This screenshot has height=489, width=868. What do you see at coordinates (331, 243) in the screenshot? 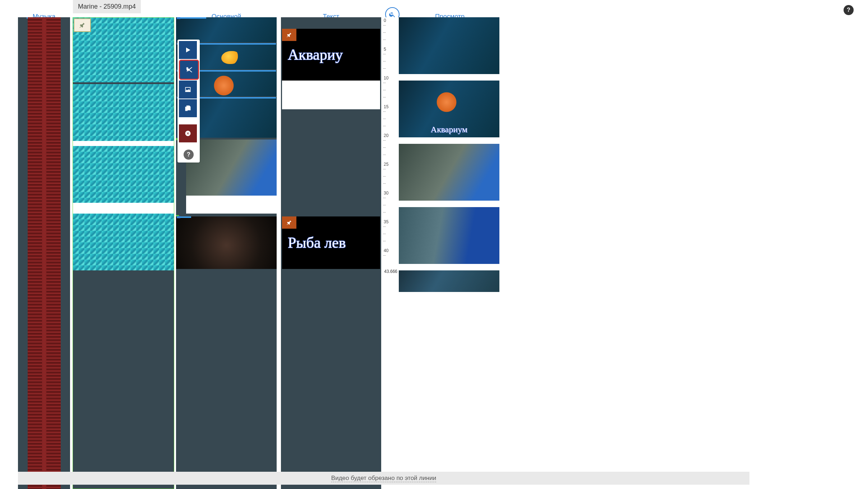
I see `text-clip: Рыба лев` at bounding box center [331, 243].